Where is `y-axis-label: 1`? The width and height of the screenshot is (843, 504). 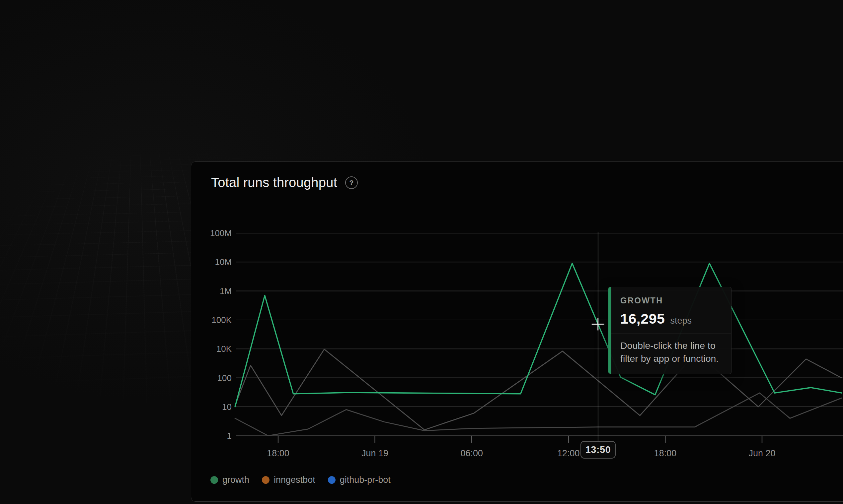
y-axis-label: 1 is located at coordinates (229, 436).